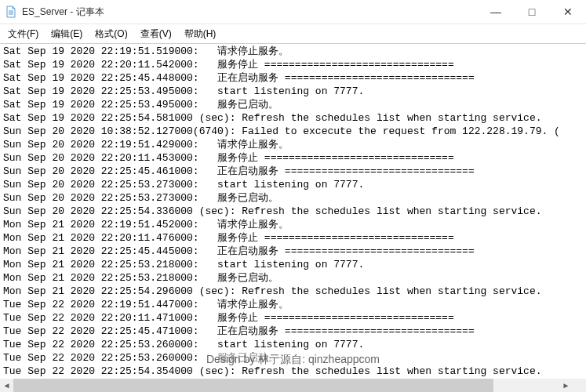 The image size is (586, 392). I want to click on menu-file: 文件(F), so click(24, 34).